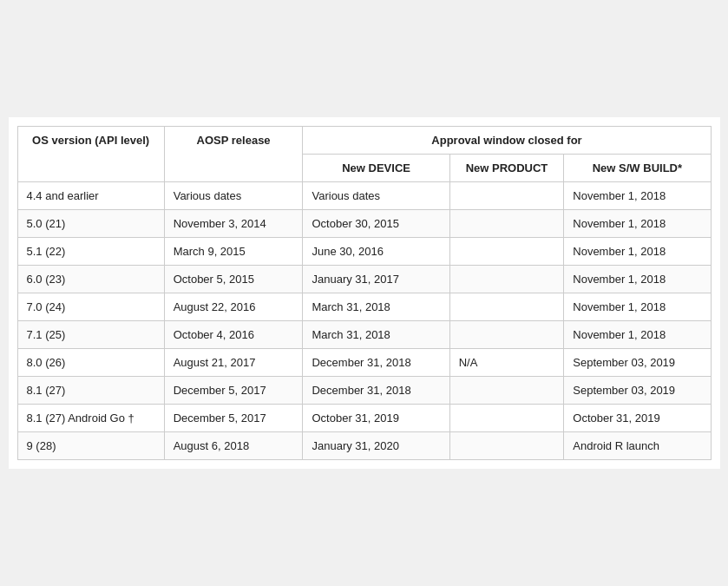 This screenshot has height=586, width=728. Describe the element at coordinates (233, 335) in the screenshot. I see `cell-aosp: October 4, 2016` at that location.